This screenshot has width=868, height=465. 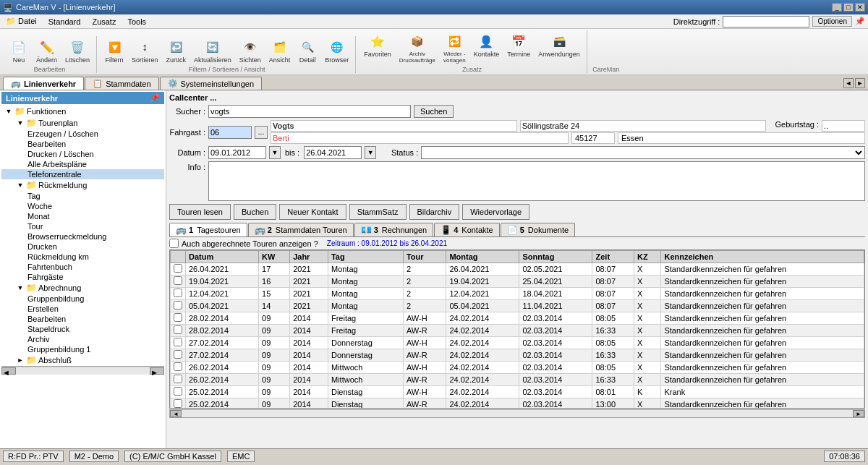 I want to click on tab-linienverkehr: 🚌 Linienverkehr, so click(x=43, y=83).